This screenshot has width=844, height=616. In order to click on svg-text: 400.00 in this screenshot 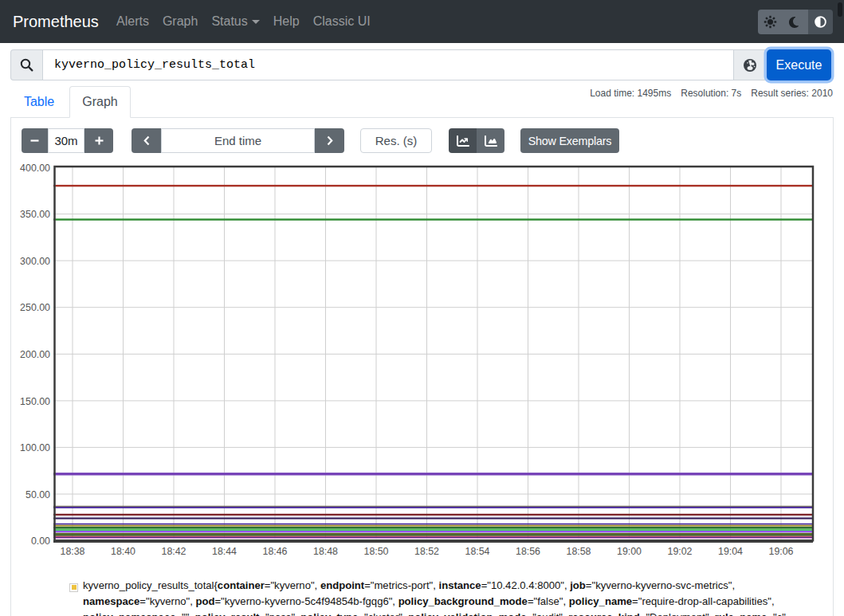, I will do `click(35, 168)`.